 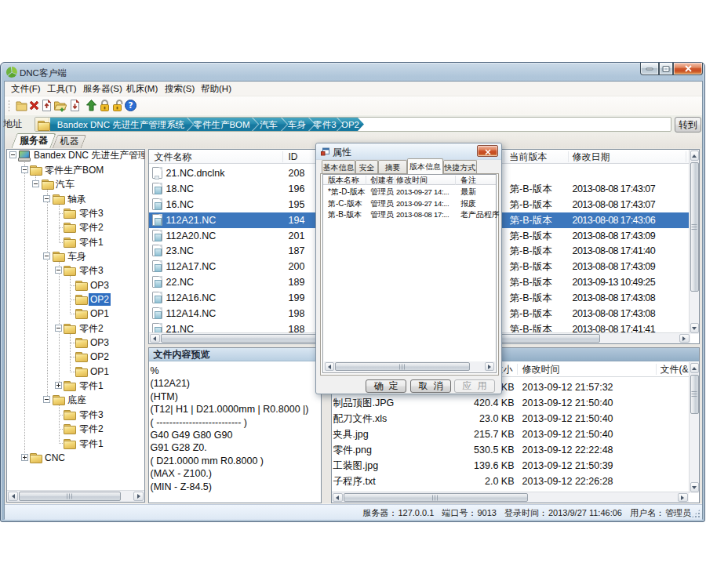 What do you see at coordinates (409, 152) in the screenshot?
I see `dialog-title-bar: 属性` at bounding box center [409, 152].